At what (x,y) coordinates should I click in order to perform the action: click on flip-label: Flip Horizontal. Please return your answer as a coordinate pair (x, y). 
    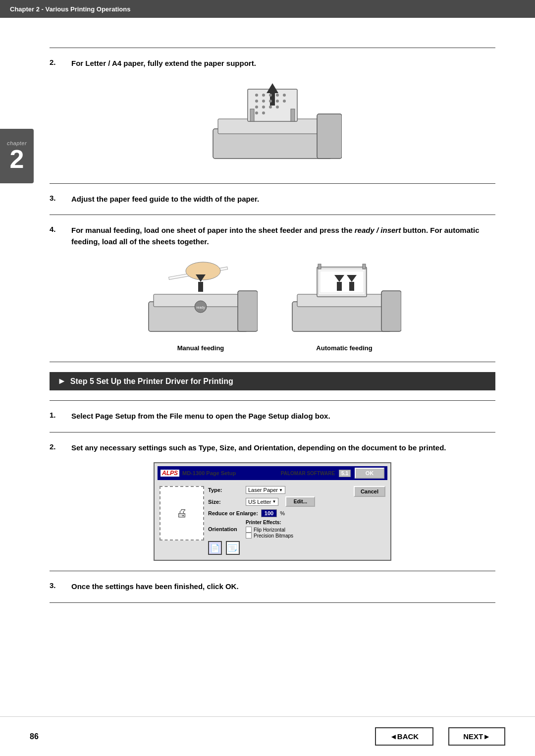
    Looking at the image, I should click on (269, 530).